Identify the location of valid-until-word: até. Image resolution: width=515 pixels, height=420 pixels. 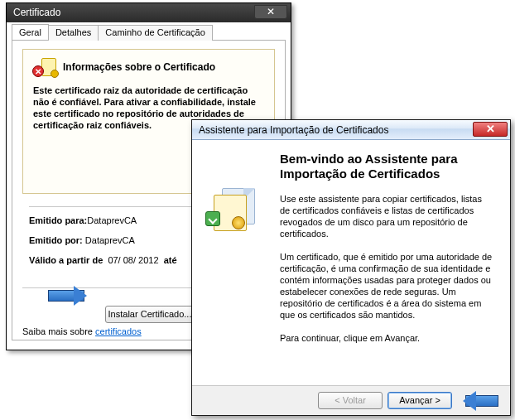
(171, 260).